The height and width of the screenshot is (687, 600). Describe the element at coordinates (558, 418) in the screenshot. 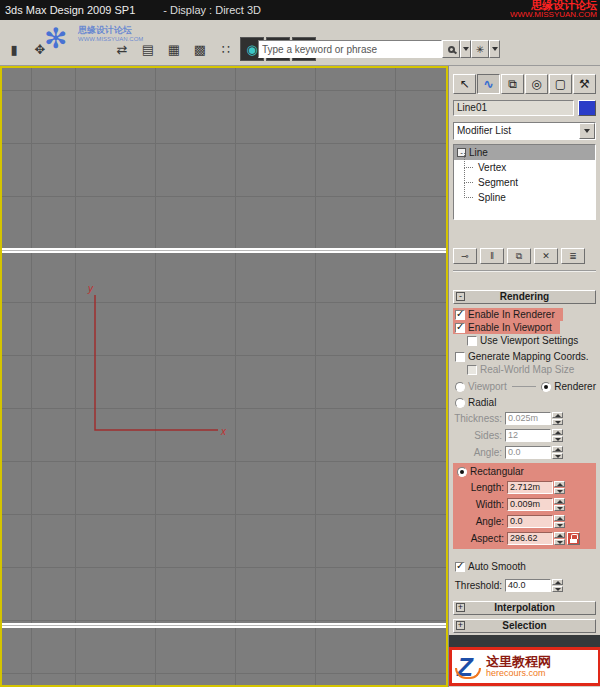

I see `thickness-spinner` at that location.